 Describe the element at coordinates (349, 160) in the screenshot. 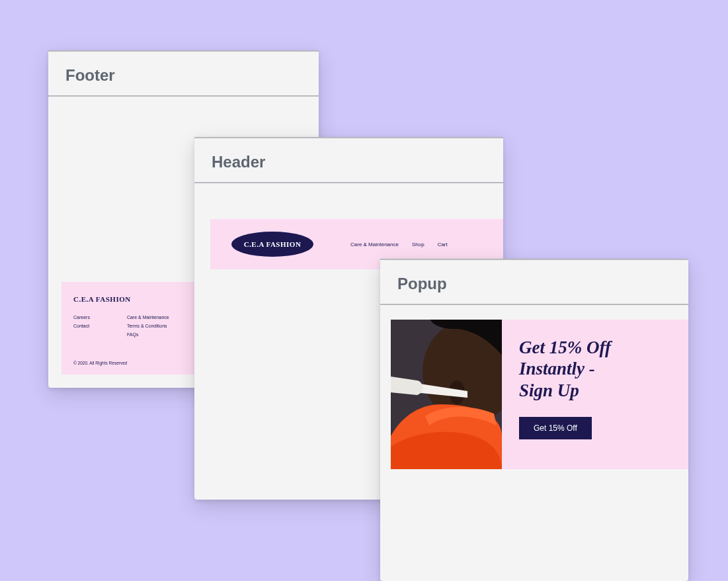

I see `card-header-title: Header` at that location.